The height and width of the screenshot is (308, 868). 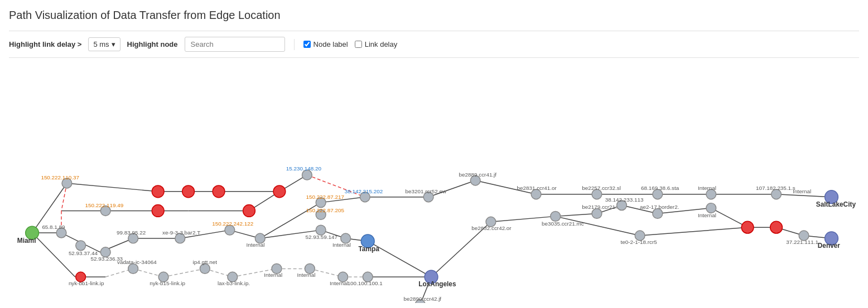 I want to click on label-150-222-110: 150.222.110.37, so click(x=60, y=177).